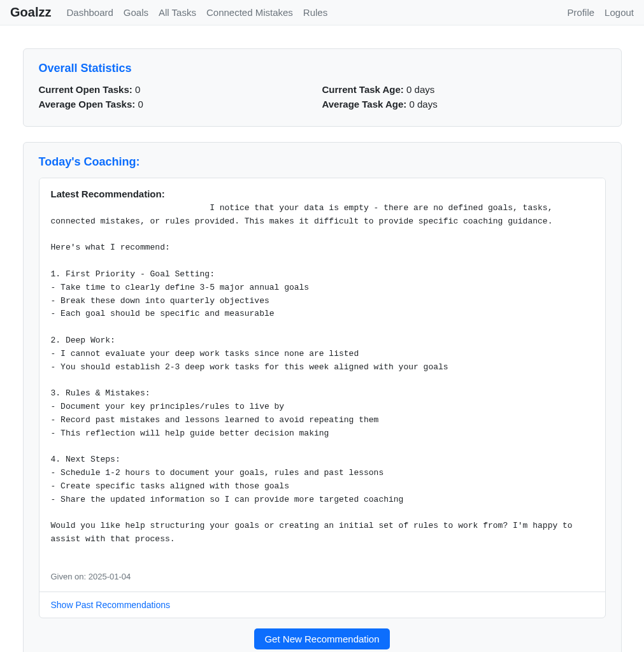  What do you see at coordinates (85, 89) in the screenshot?
I see `stat-current-open-label: Current Open Tasks:` at bounding box center [85, 89].